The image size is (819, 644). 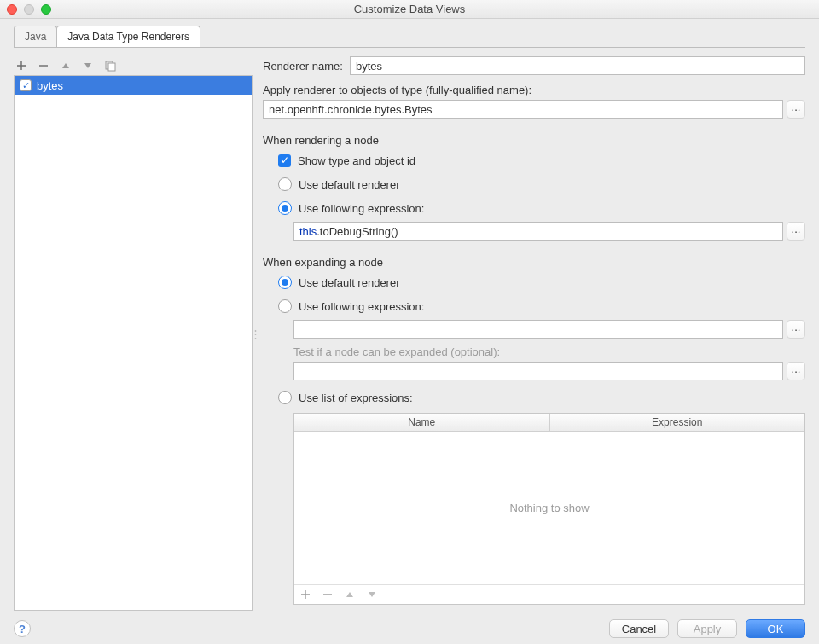 I want to click on renderer-name-label: Renderer name:, so click(x=303, y=67).